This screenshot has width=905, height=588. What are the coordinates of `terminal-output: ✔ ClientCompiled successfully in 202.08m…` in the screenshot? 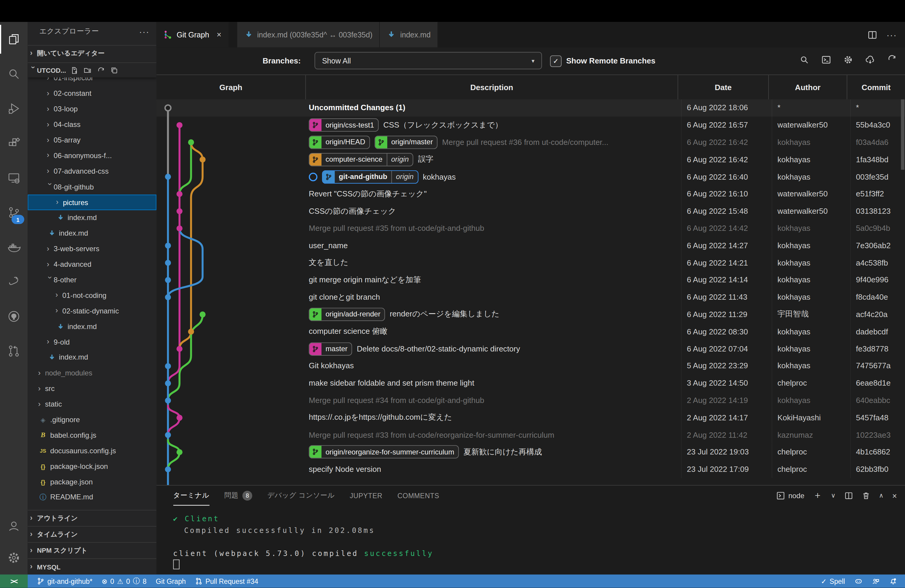 It's located at (536, 544).